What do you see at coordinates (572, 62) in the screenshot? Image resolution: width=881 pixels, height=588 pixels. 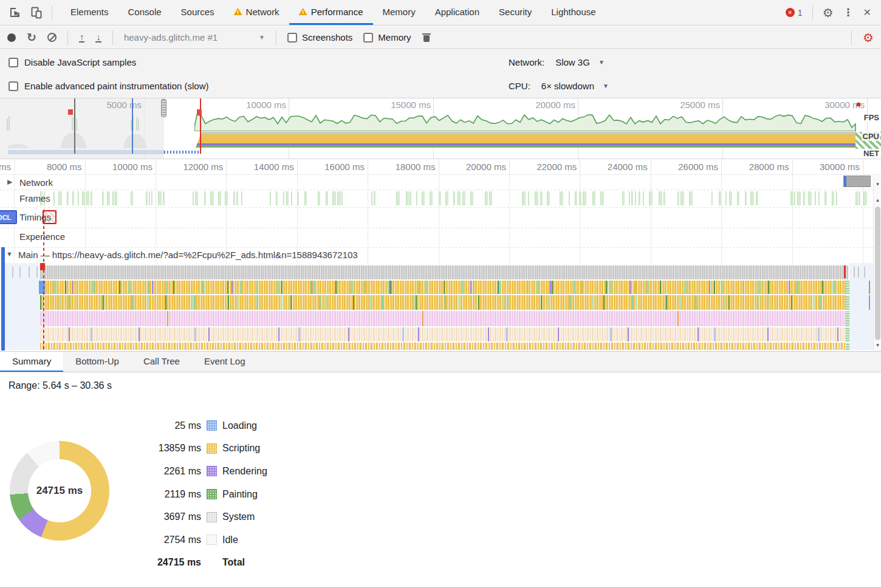 I see `network-throttle-select: Slow 3G` at bounding box center [572, 62].